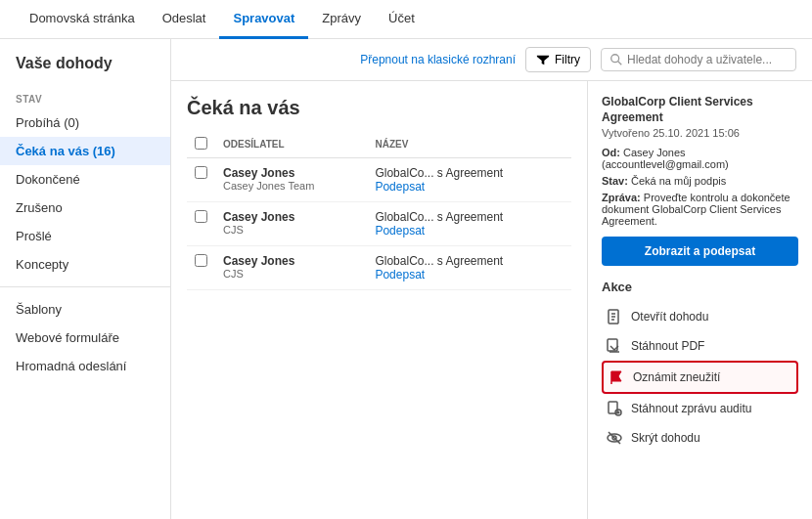 The image size is (812, 519). I want to click on download-icon, so click(614, 346).